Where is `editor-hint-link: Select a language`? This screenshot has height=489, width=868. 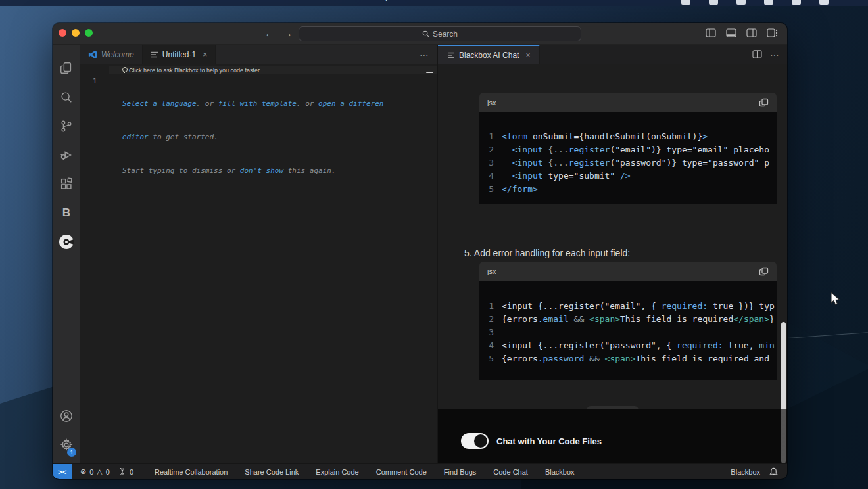 editor-hint-link: Select a language is located at coordinates (159, 104).